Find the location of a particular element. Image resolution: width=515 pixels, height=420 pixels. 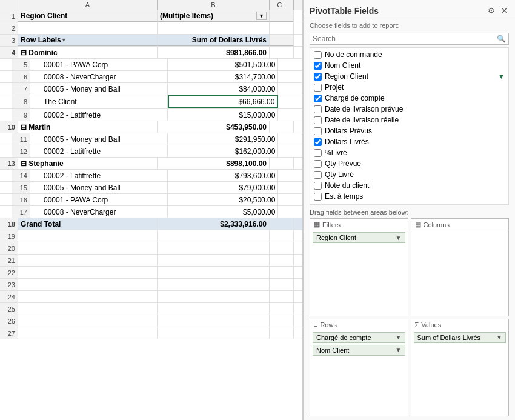

values-area-icon: Σ is located at coordinates (417, 325).